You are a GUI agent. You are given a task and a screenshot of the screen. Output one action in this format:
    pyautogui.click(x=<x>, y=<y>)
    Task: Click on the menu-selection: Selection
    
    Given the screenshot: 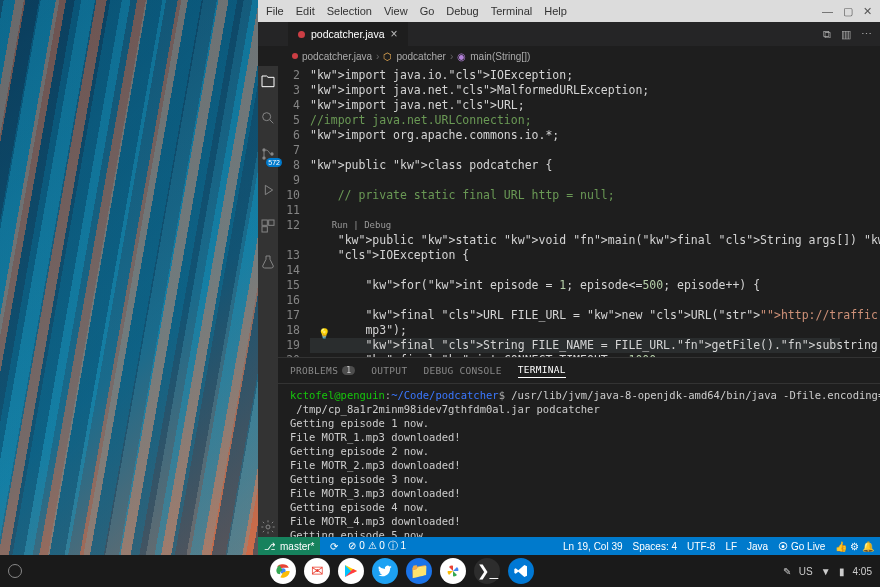 What is the action you would take?
    pyautogui.click(x=350, y=11)
    